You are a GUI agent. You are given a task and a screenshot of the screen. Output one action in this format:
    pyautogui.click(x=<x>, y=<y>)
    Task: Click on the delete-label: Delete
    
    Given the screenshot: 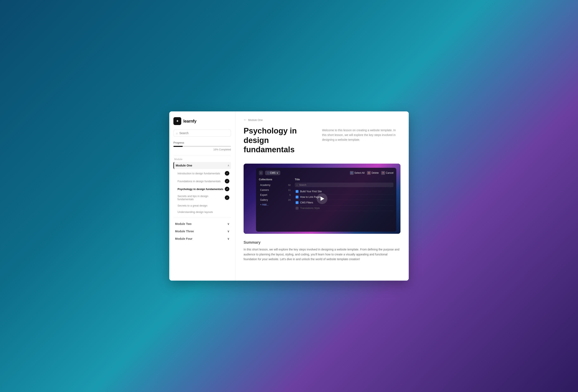 What is the action you would take?
    pyautogui.click(x=375, y=173)
    